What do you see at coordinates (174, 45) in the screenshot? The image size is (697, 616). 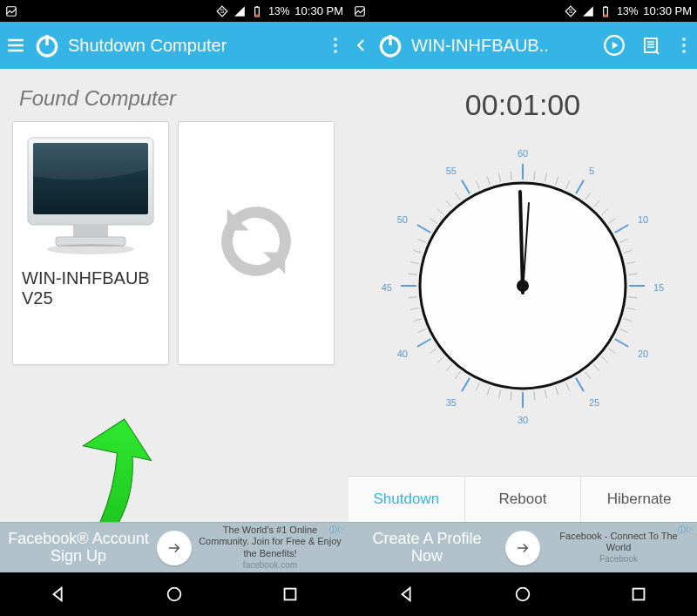 I see `app-bar: Shutdown Computer` at bounding box center [174, 45].